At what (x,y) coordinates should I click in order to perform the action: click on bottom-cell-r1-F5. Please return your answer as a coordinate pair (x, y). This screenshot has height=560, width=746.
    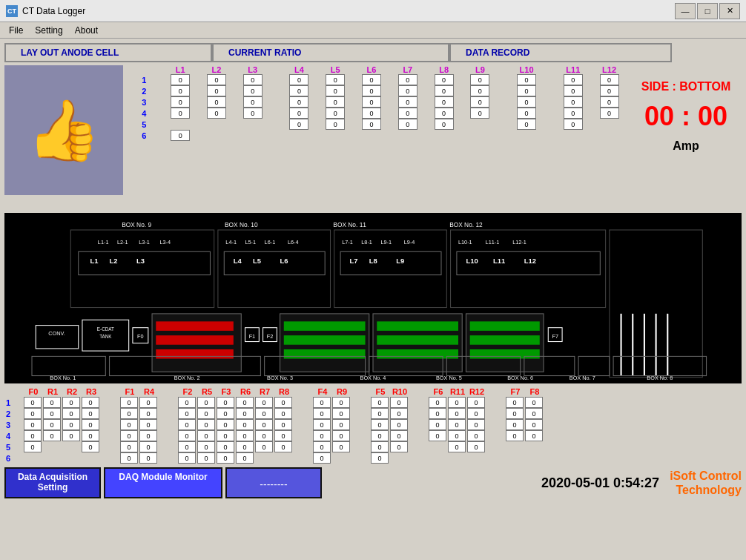
    Looking at the image, I should click on (380, 402).